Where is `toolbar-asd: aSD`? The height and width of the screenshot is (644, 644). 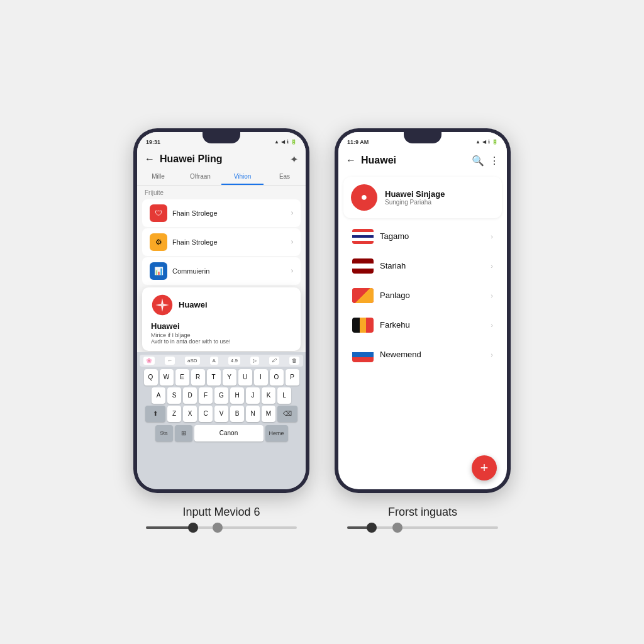
toolbar-asd: aSD is located at coordinates (192, 361).